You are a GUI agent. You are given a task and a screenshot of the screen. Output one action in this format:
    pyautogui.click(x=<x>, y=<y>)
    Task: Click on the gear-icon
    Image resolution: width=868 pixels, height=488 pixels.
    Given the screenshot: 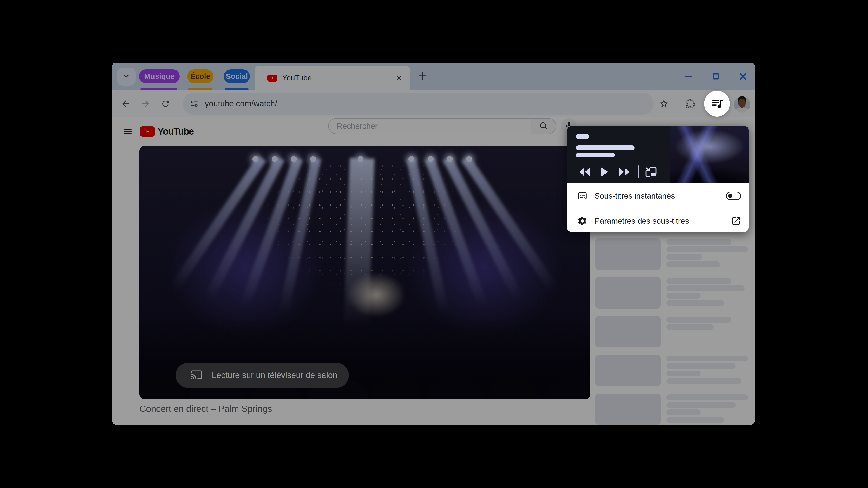 What is the action you would take?
    pyautogui.click(x=582, y=221)
    